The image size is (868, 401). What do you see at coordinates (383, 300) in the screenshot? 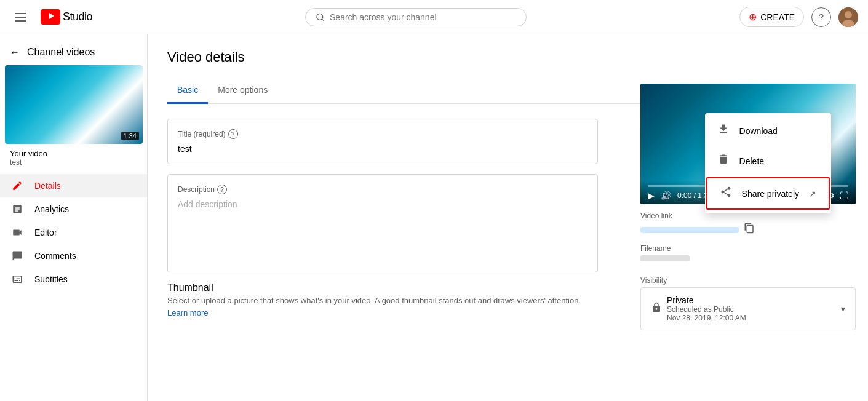
I see `thumbnail-section: Thumbnail Select or upload a picture tha…` at bounding box center [383, 300].